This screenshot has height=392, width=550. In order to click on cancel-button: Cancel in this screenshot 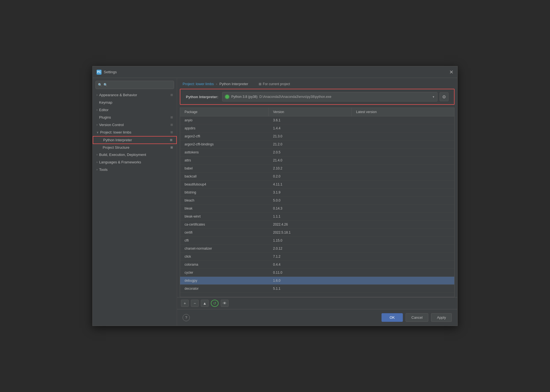, I will do `click(417, 317)`.